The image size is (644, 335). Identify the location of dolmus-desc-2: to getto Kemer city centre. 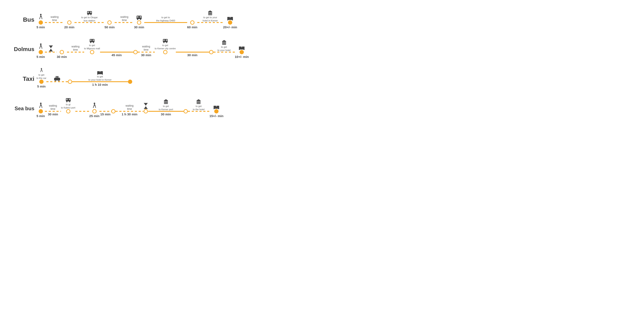
(165, 47).